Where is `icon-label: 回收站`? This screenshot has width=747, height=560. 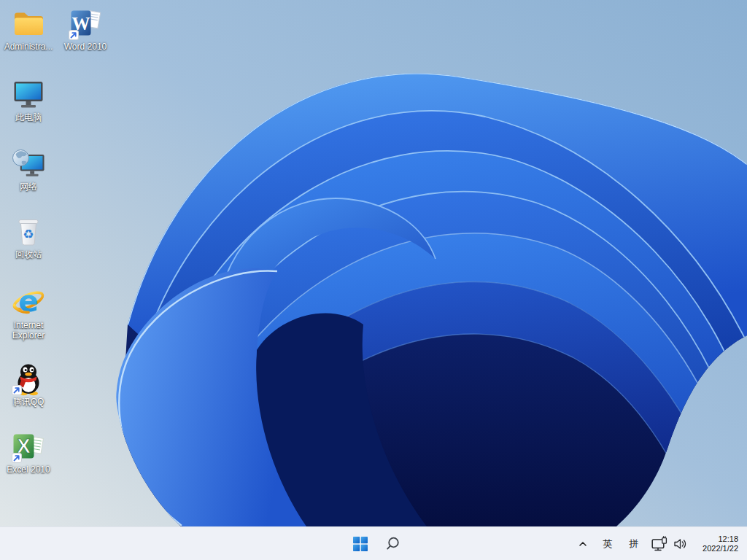 icon-label: 回收站 is located at coordinates (28, 254).